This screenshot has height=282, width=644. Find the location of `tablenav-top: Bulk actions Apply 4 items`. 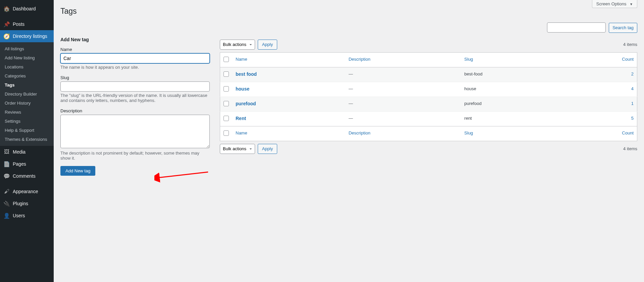

tablenav-top: Bulk actions Apply 4 items is located at coordinates (429, 45).